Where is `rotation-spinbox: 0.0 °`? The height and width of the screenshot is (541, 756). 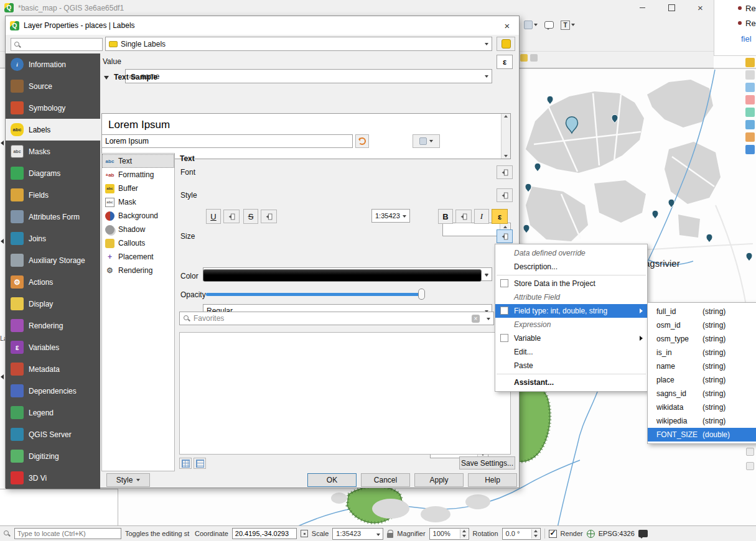
rotation-spinbox: 0.0 ° is located at coordinates (521, 534).